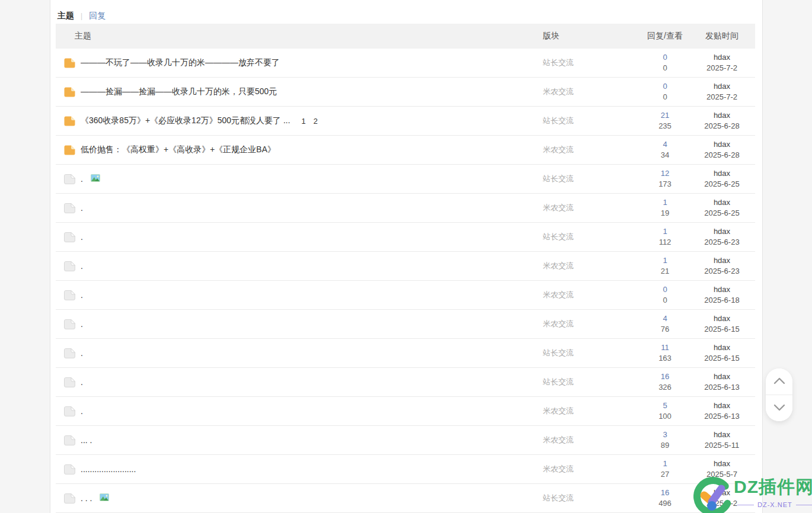 This screenshot has height=513, width=812. I want to click on view-count: 27, so click(665, 474).